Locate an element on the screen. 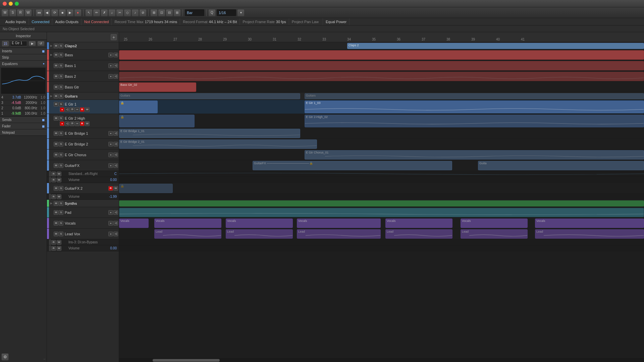 This screenshot has height=362, width=644. solo-btn-egtr2: S is located at coordinates (61, 118).